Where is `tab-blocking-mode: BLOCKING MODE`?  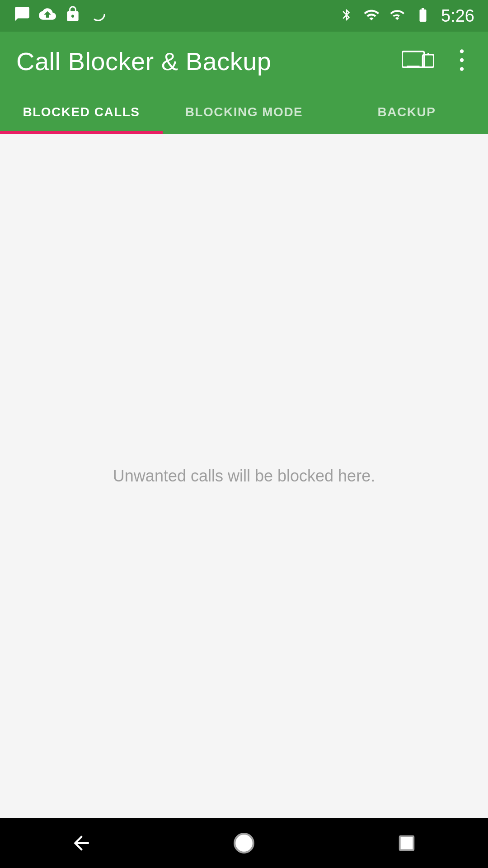 tab-blocking-mode: BLOCKING MODE is located at coordinates (244, 112).